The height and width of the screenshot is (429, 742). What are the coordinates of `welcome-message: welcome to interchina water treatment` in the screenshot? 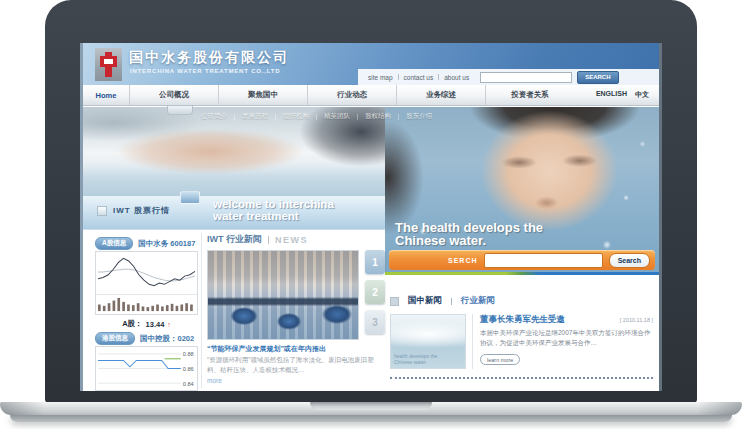 It's located at (274, 210).